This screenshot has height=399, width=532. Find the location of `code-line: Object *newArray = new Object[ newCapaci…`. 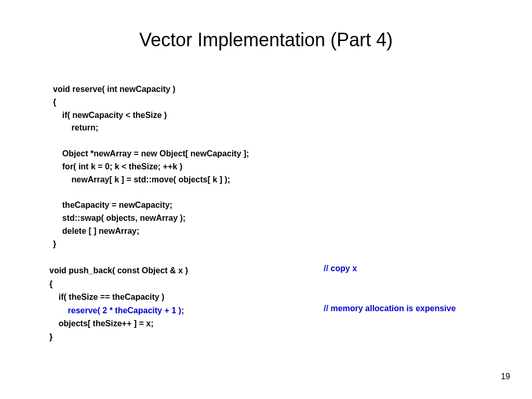

code-line: Object *newArray = new Object[ newCapaci… is located at coordinates (151, 154).